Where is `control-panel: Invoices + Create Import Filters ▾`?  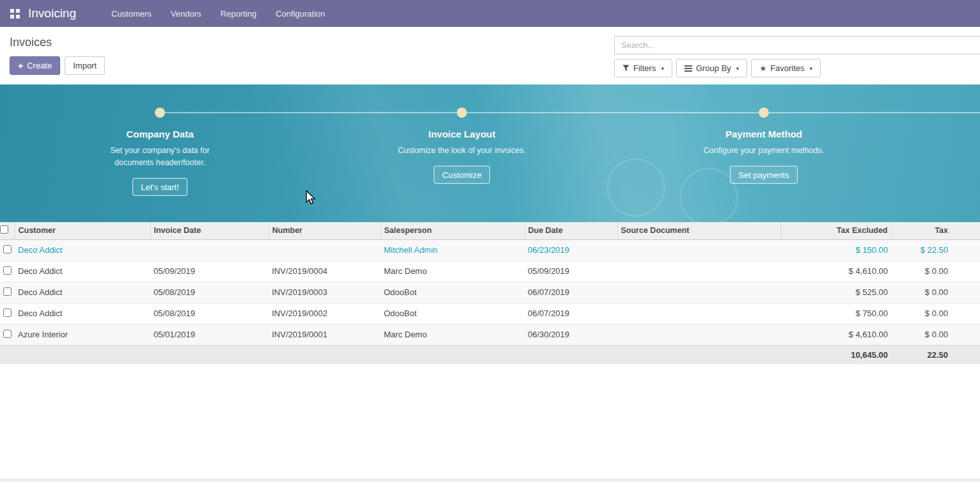
control-panel: Invoices + Create Import Filters ▾ is located at coordinates (490, 56).